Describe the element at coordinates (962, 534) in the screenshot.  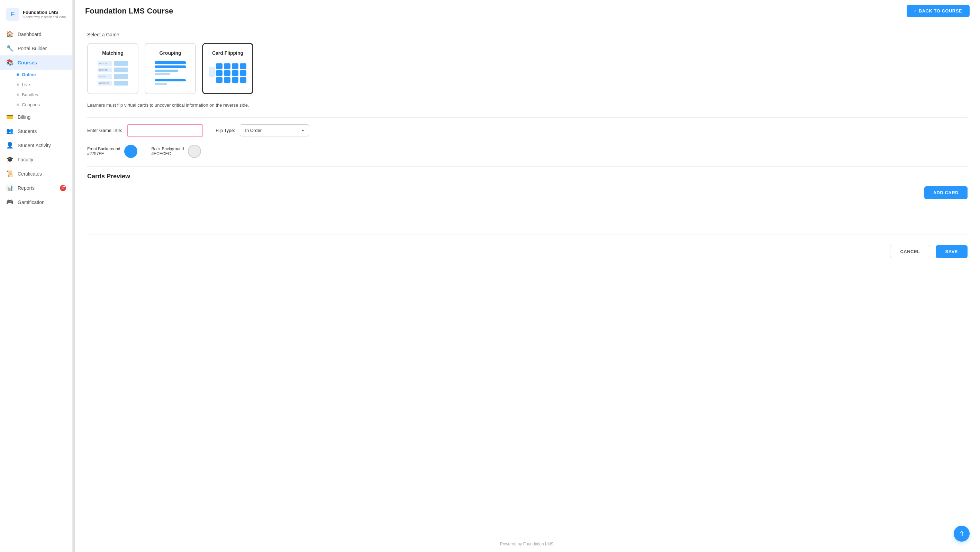
I see `scroll-to-top-button: ⇧` at that location.